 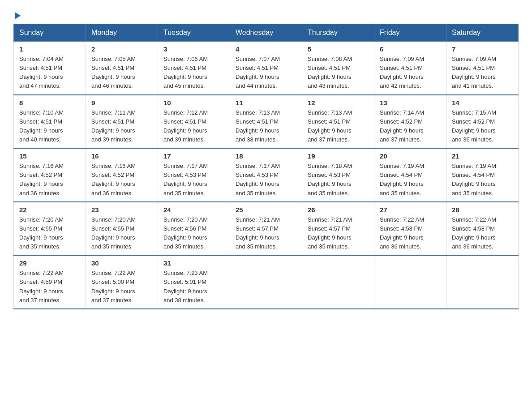 I want to click on calendar-day-cell: 11 Sunrise: 7:13 AM Sunset: 4:51 PM Dayl…, so click(x=266, y=122).